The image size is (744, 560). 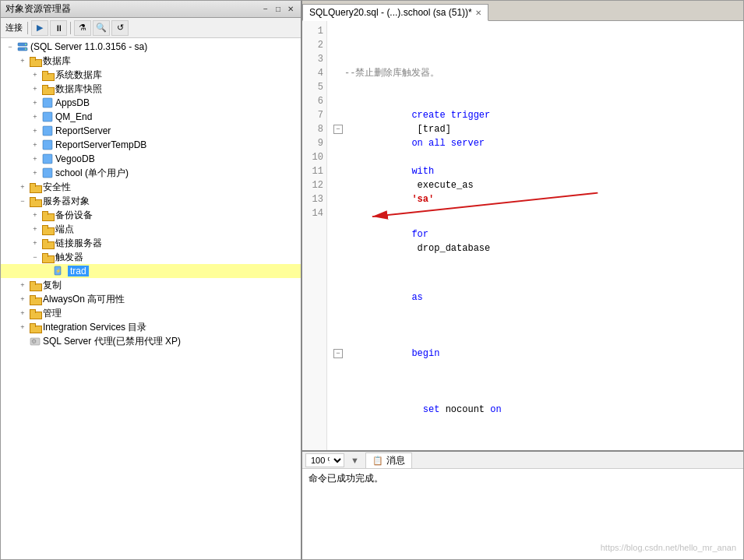 What do you see at coordinates (151, 201) in the screenshot?
I see `tree-item-server-obj: − 服务器对象` at bounding box center [151, 201].